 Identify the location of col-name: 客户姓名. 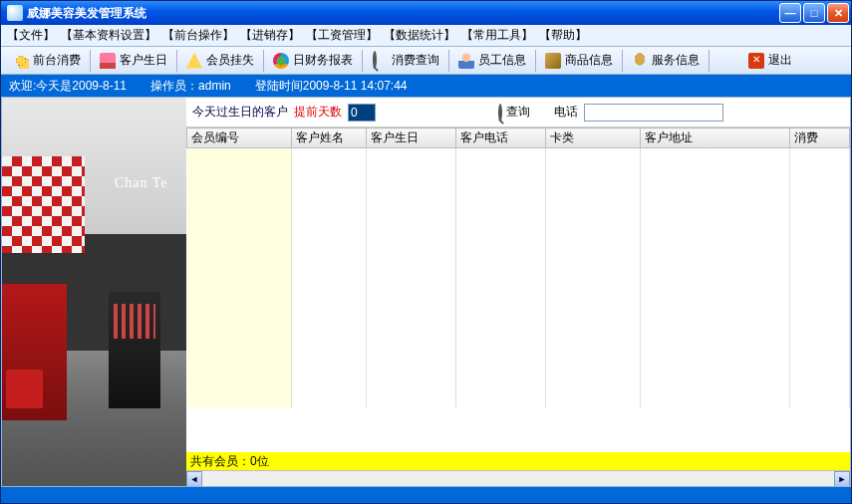
(329, 138).